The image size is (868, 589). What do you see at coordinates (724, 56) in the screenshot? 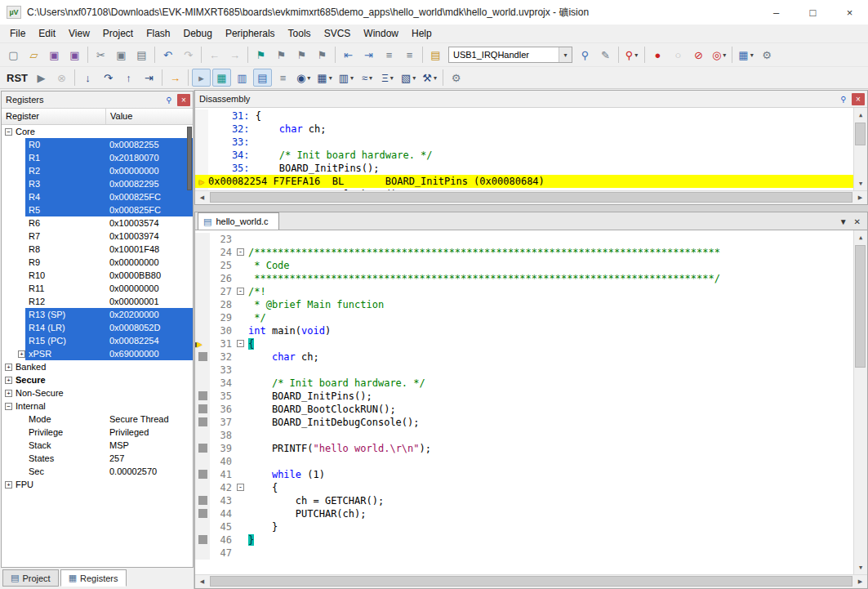
I see `breakpoint-kill-all-dropdown-icon: ▾` at bounding box center [724, 56].